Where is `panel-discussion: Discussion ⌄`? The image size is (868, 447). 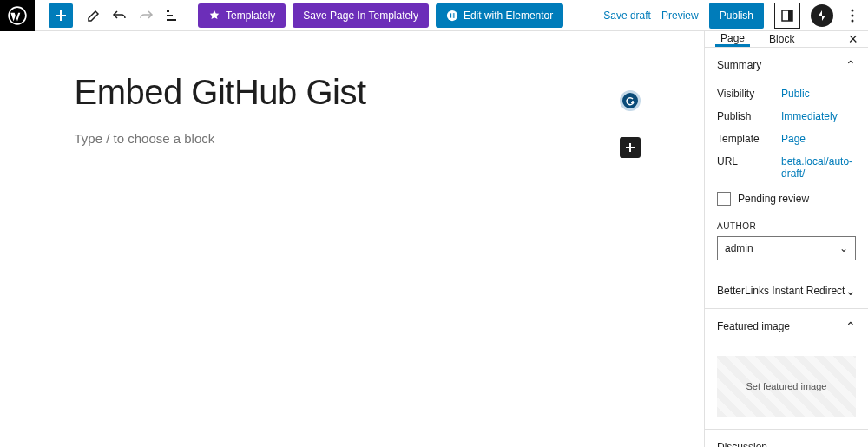
panel-discussion: Discussion ⌄ is located at coordinates (786, 438).